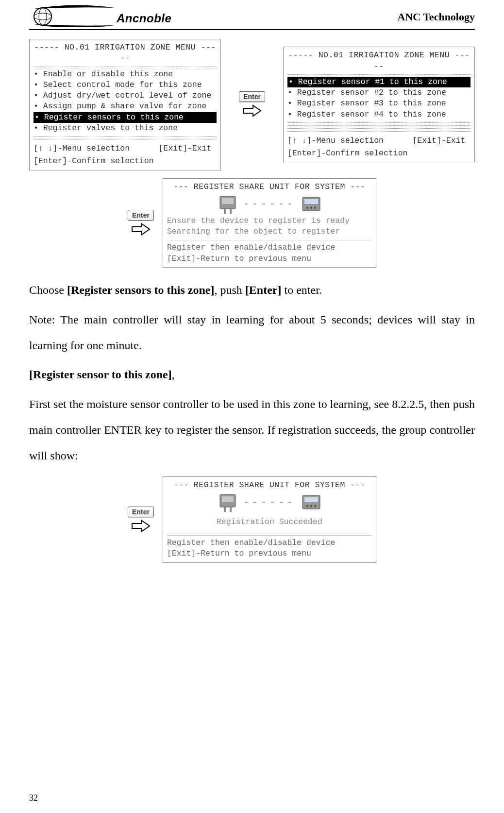 The height and width of the screenshot is (813, 504). Describe the element at coordinates (252, 17) in the screenshot. I see `page-header: Ancnoble ANC Technology` at that location.